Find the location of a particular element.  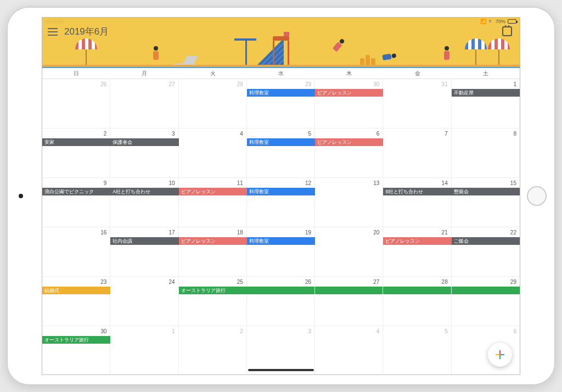

weekday-label: 土 is located at coordinates (486, 74).